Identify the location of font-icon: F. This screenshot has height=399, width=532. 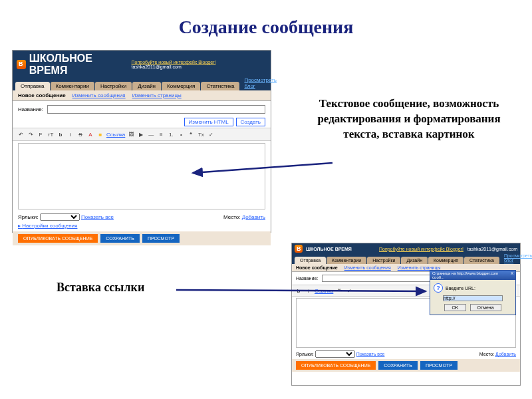
(41, 134).